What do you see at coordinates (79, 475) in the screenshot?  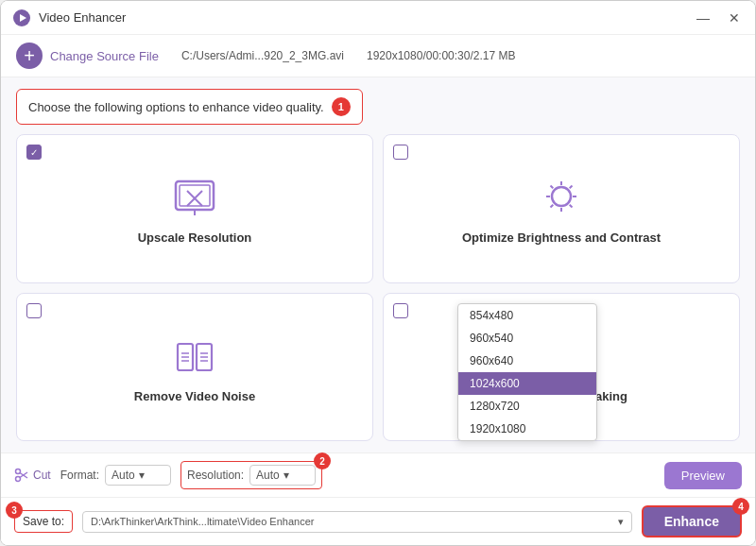 I see `format-label: Format:` at bounding box center [79, 475].